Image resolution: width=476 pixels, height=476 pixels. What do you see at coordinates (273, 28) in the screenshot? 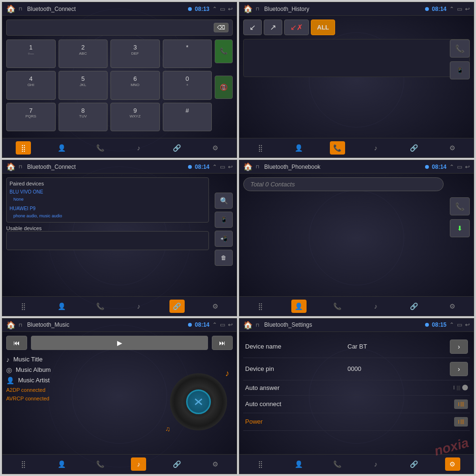
I see `tab-outgoing: ↗` at bounding box center [273, 28].